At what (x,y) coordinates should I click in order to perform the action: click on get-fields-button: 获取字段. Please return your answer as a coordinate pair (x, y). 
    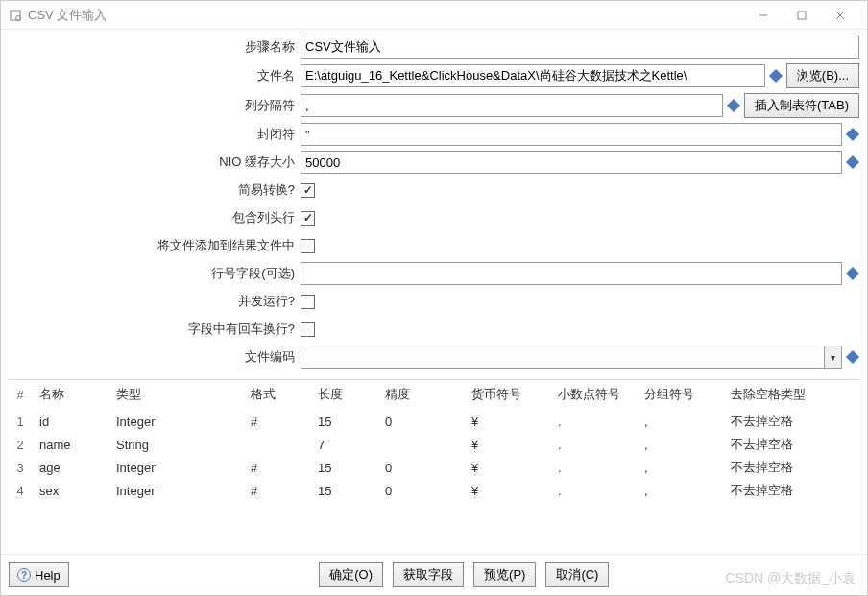
    Looking at the image, I should click on (428, 575).